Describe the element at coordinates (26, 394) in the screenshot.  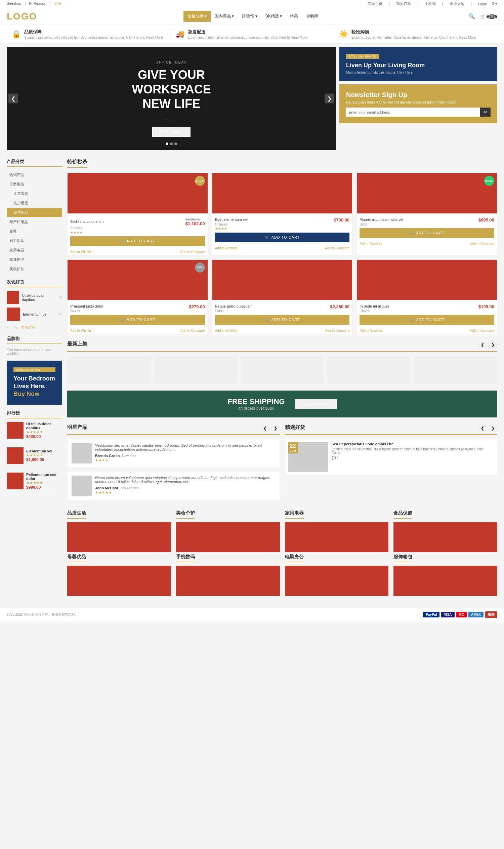
I see `special-offer-link: Buy Now` at that location.